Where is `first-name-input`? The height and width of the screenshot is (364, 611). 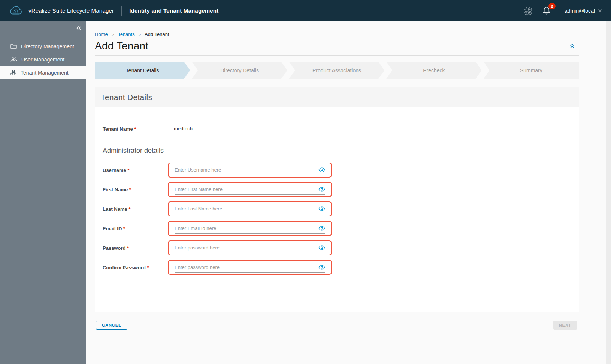
first-name-input is located at coordinates (245, 189).